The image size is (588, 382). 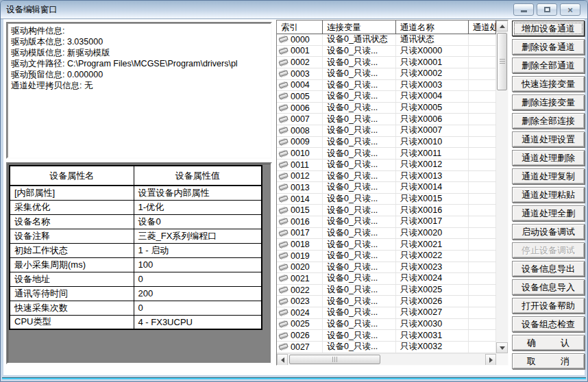 What do you see at coordinates (300, 244) in the screenshot?
I see `channel-index-text: 0018` at bounding box center [300, 244].